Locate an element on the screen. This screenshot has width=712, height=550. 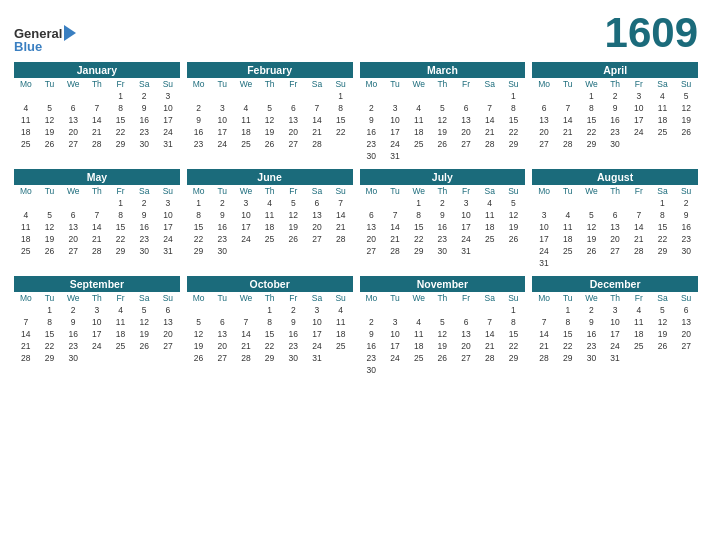
table-row: 21222324252627 is located at coordinates (615, 346).